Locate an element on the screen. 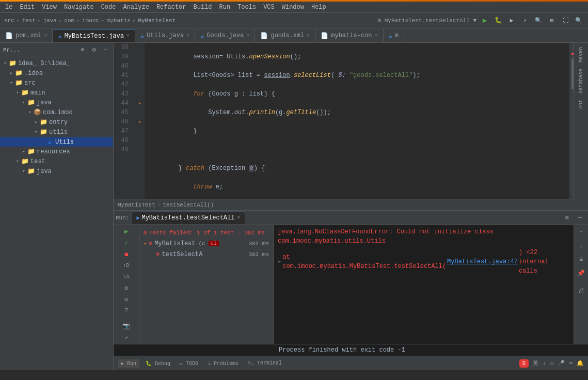  layout-button: ⊞ is located at coordinates (552, 21).